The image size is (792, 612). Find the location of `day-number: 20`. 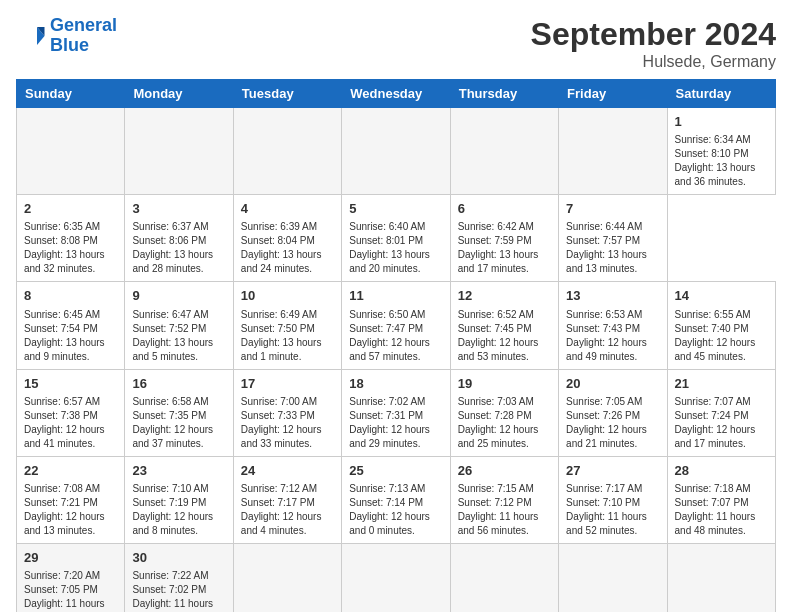

day-number: 20 is located at coordinates (612, 384).